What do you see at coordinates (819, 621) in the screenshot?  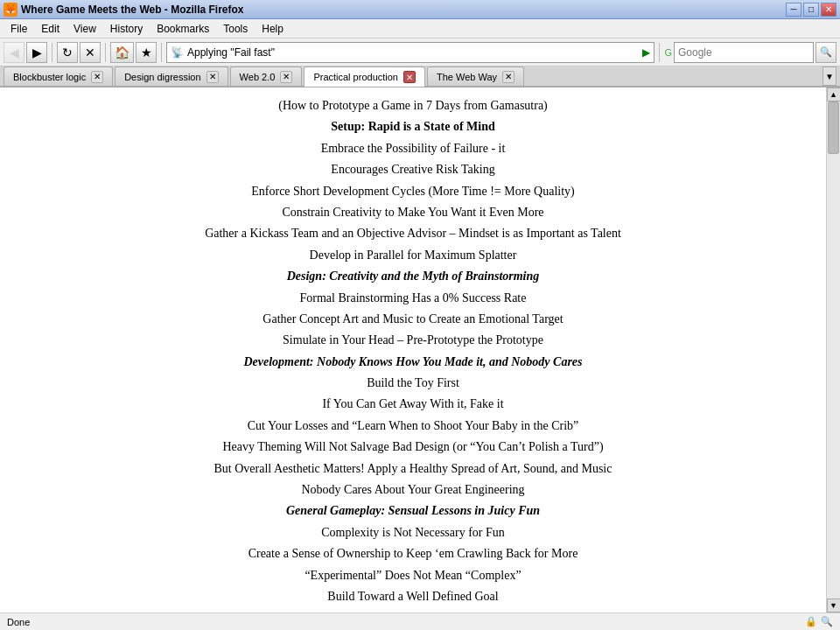 I see `statusbar-icons: 🔒 🔍` at bounding box center [819, 621].